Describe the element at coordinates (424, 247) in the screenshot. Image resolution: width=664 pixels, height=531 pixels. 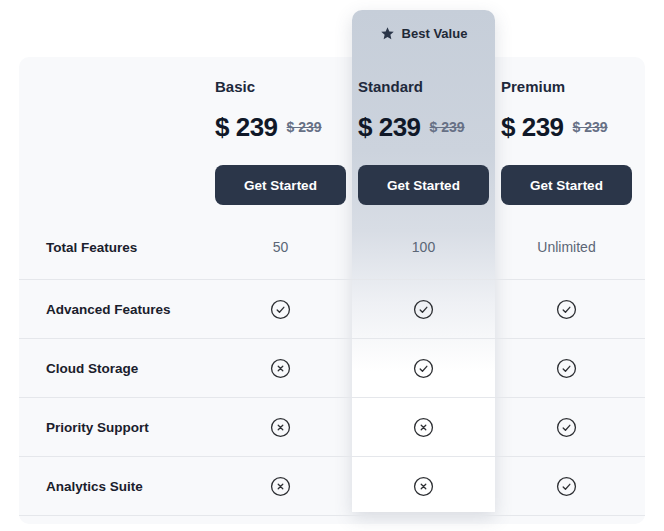
I see `feature-value: 100` at that location.